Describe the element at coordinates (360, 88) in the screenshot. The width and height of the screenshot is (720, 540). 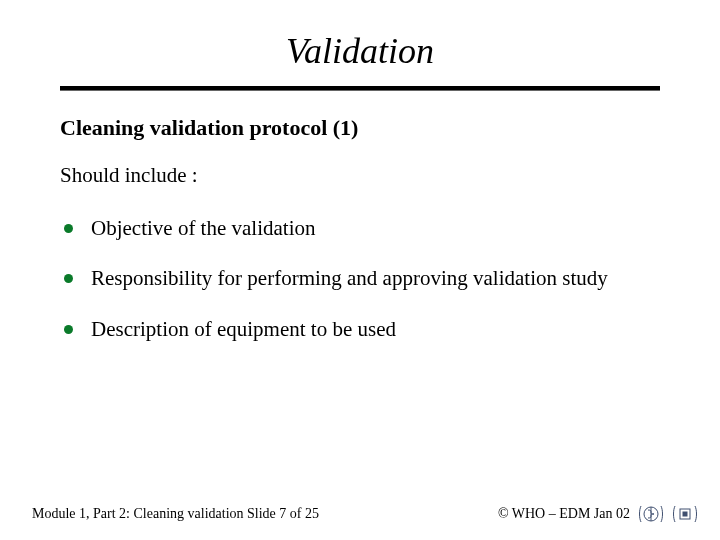
I see `title-rule` at that location.